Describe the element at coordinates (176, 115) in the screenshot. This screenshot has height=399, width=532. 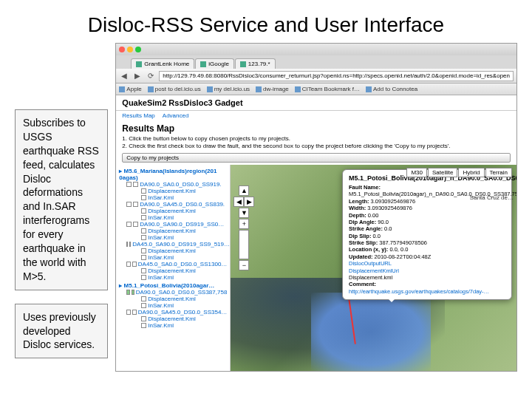
I see `tab-advanced: Advanced` at that location.